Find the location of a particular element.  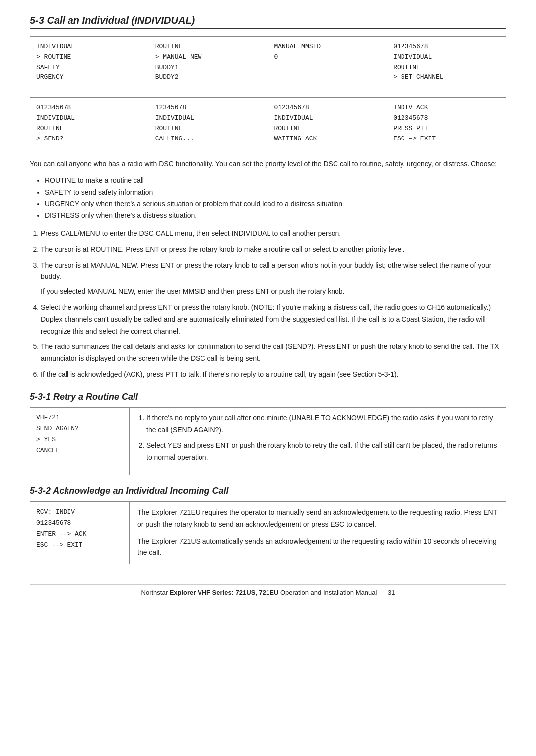

screen-line: ESC –> EXIT is located at coordinates (447, 139).